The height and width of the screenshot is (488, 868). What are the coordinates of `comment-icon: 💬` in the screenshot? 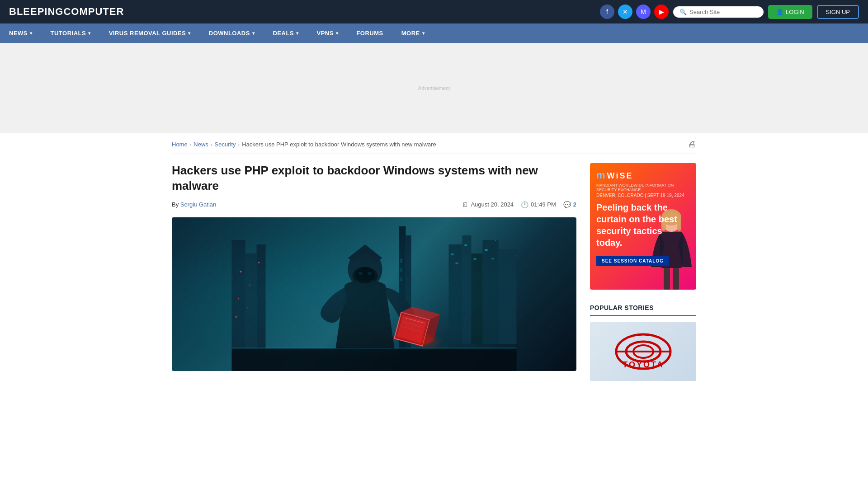 It's located at (567, 205).